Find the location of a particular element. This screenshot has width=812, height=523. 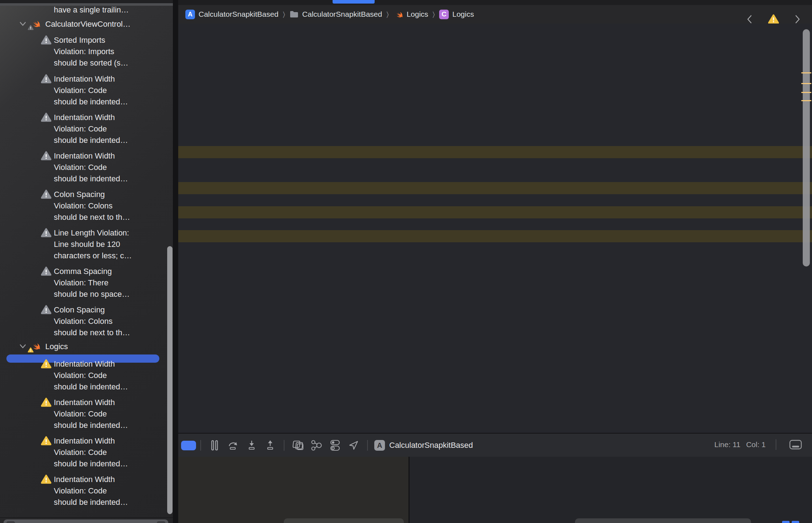

class-icon: C is located at coordinates (444, 14).